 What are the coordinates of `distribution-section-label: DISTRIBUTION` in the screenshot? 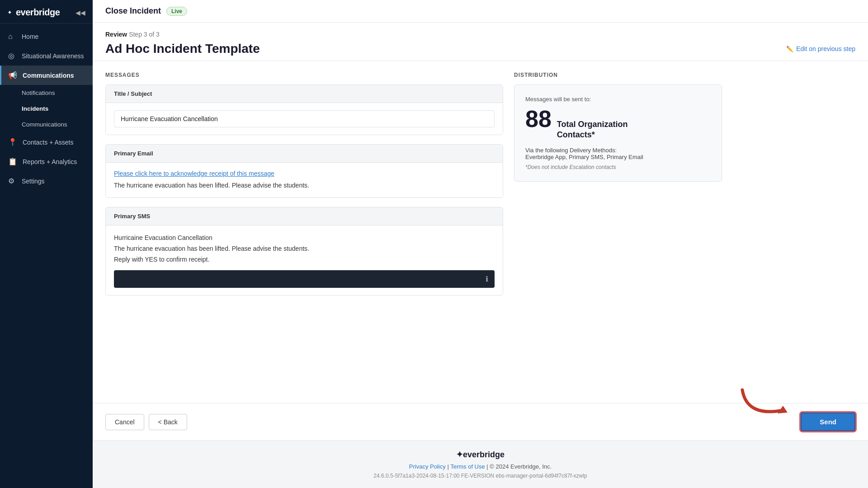 It's located at (618, 75).